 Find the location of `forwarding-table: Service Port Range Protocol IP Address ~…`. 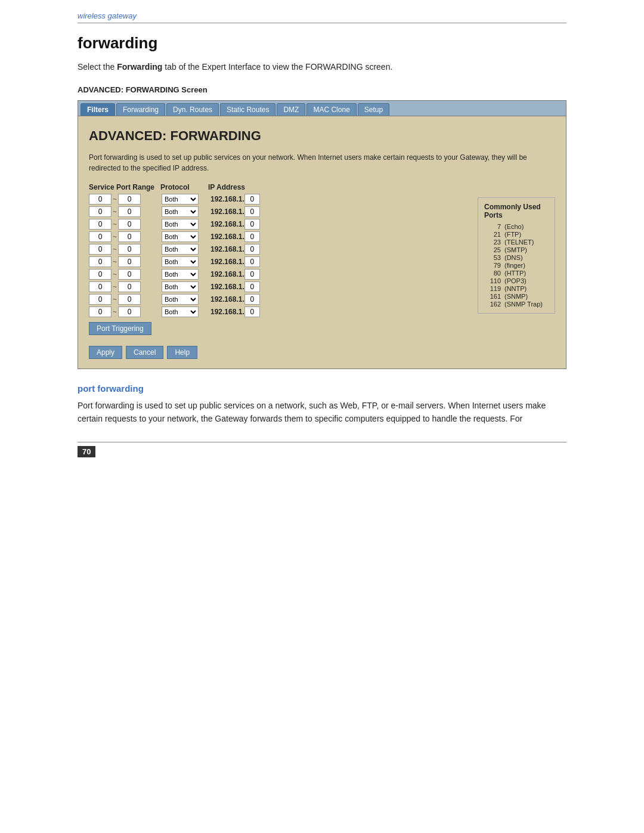

forwarding-table: Service Port Range Protocol IP Address ~… is located at coordinates (280, 271).